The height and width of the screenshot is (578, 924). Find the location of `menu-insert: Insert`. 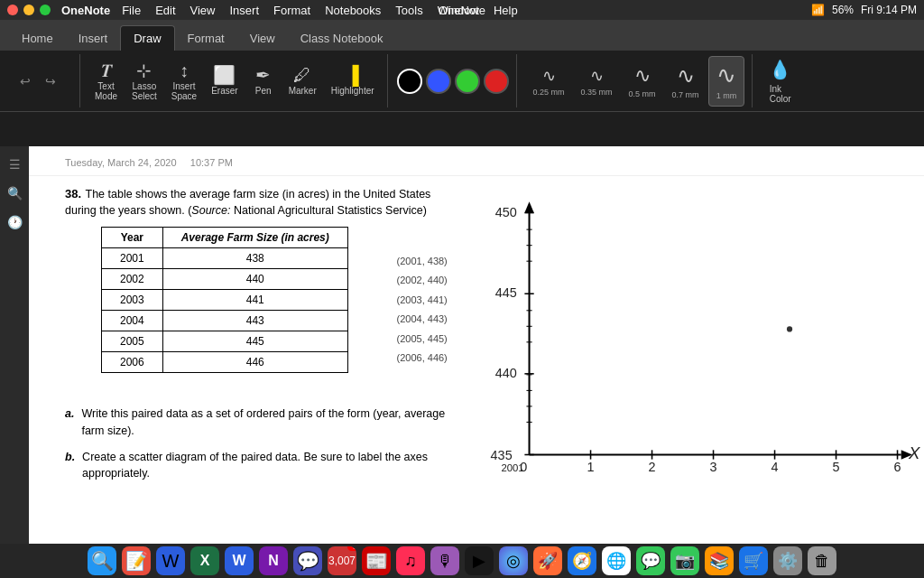

menu-insert: Insert is located at coordinates (244, 11).